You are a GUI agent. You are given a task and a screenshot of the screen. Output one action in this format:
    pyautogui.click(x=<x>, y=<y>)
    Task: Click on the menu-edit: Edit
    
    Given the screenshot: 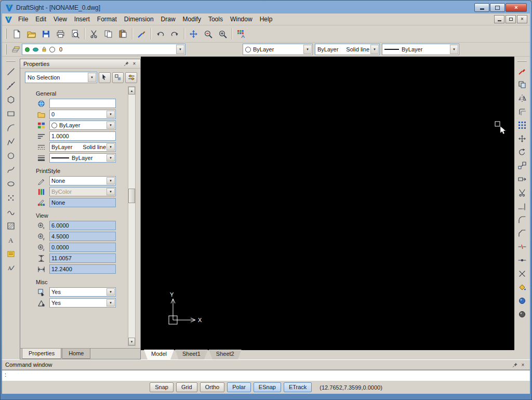 What is the action you would take?
    pyautogui.click(x=41, y=19)
    